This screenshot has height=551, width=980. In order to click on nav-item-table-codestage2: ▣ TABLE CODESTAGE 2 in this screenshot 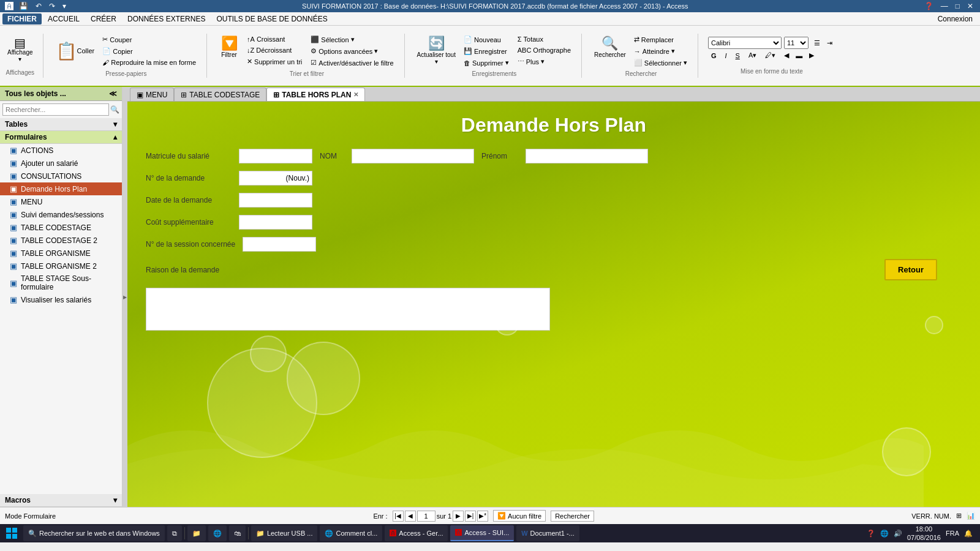, I will do `click(61, 240)`.